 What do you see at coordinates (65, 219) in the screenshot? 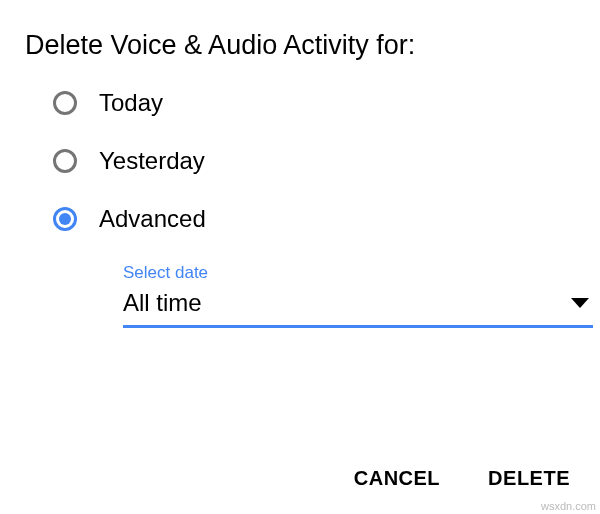
I see `radio-icon-selected` at bounding box center [65, 219].